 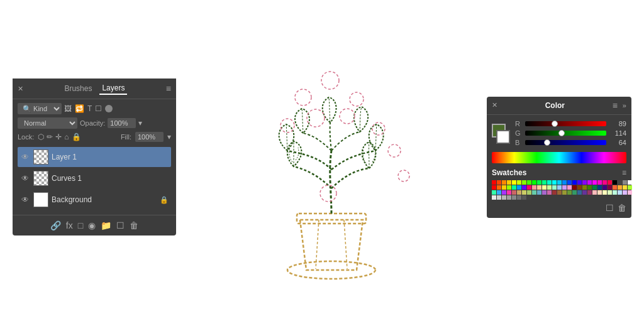 What do you see at coordinates (622, 208) in the screenshot?
I see `delete-swatch-btn: 🗑` at bounding box center [622, 208].